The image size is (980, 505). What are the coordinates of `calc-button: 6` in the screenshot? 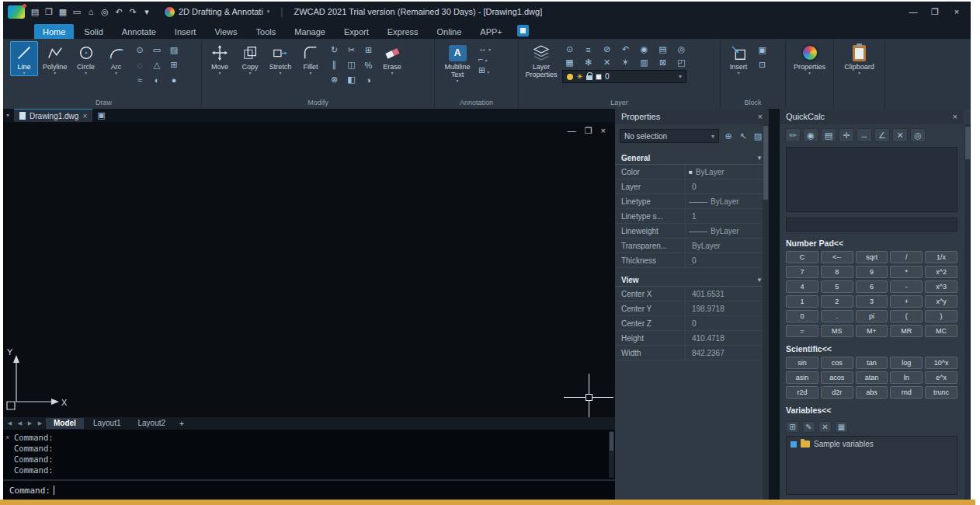 It's located at (872, 287).